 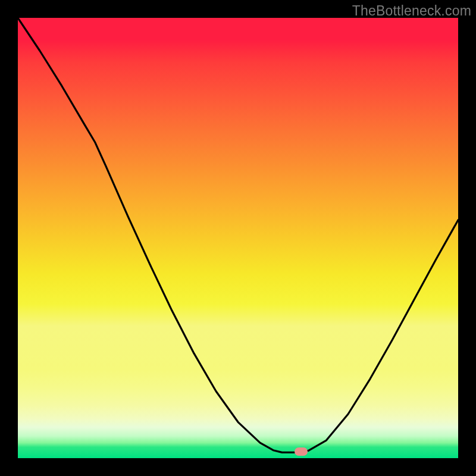 What do you see at coordinates (301, 452) in the screenshot?
I see `minimum-marker` at bounding box center [301, 452].